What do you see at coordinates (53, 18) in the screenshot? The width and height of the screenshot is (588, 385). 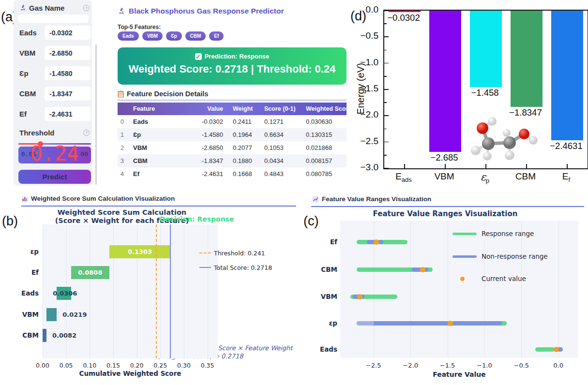 I see `gas-name-input` at bounding box center [53, 18].